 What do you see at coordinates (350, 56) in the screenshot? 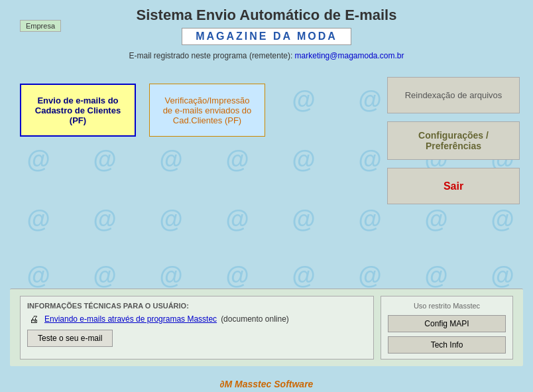
I see `email-address: marketing@magamoda.com.br` at bounding box center [350, 56].